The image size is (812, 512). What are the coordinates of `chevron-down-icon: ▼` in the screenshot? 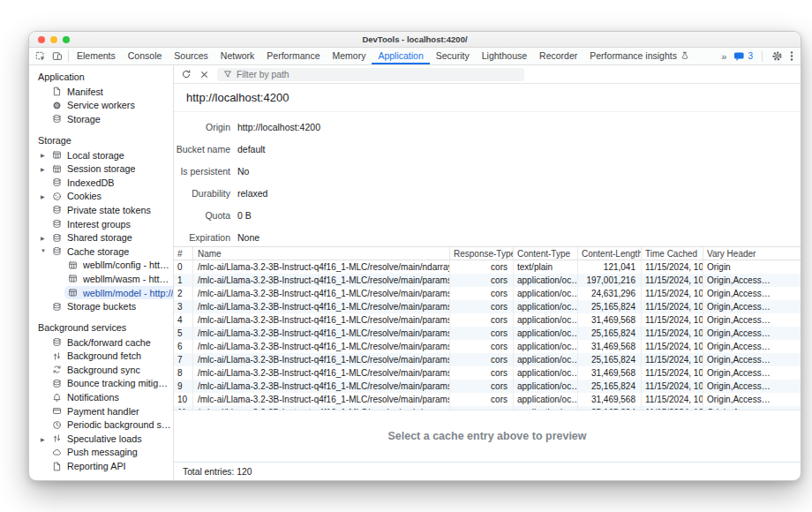 It's located at (44, 251).